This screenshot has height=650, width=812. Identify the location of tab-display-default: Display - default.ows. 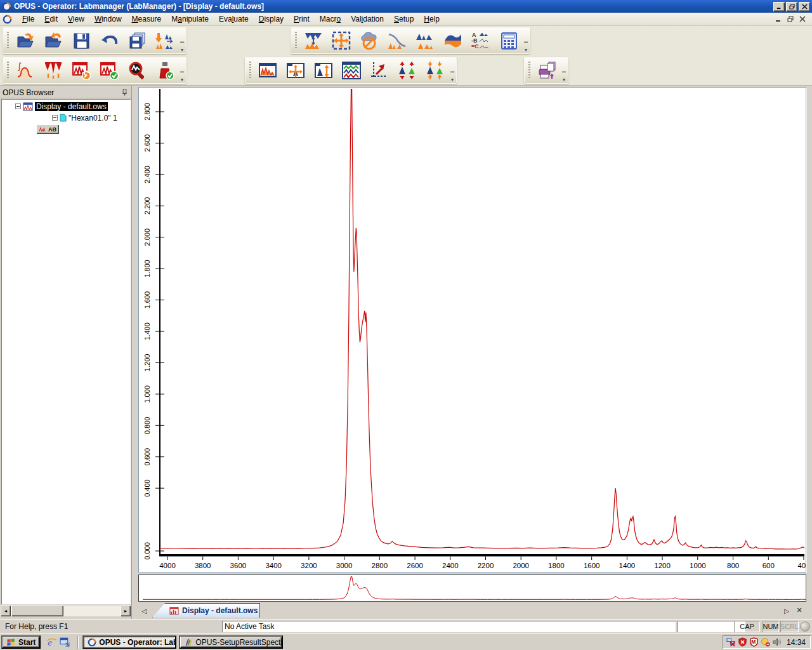
(206, 611).